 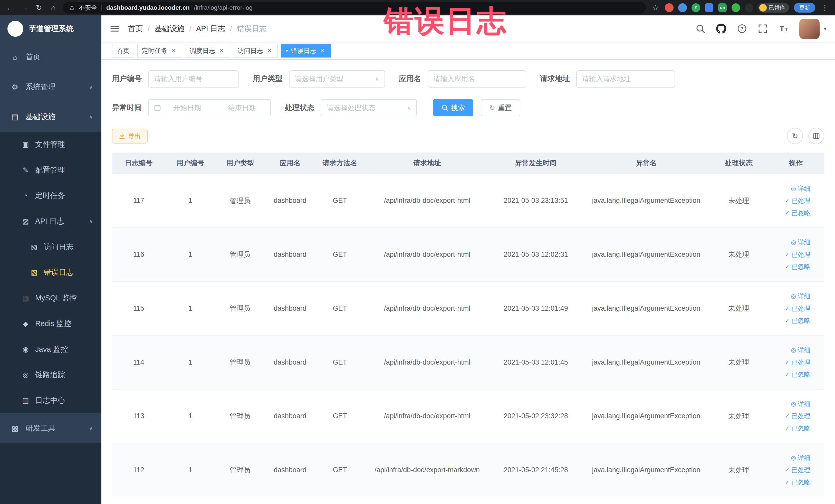 I want to click on sidebar-item-log-center: ▥ 日志中心, so click(x=51, y=401).